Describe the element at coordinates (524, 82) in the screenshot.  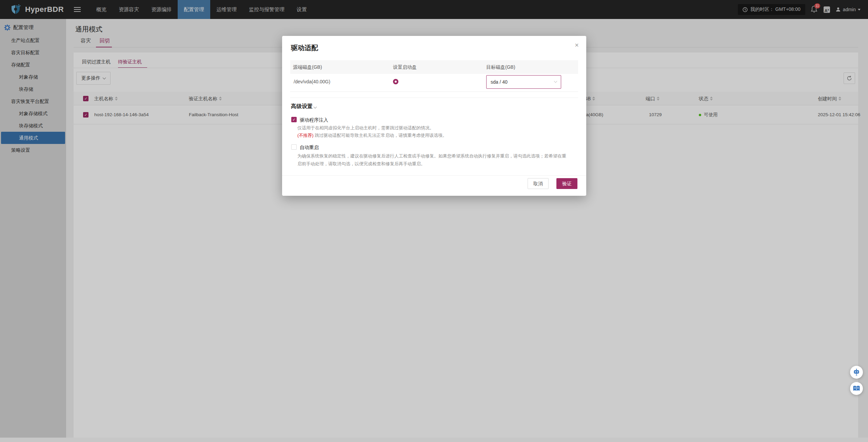
I see `target-disk-select: sda / 40` at that location.